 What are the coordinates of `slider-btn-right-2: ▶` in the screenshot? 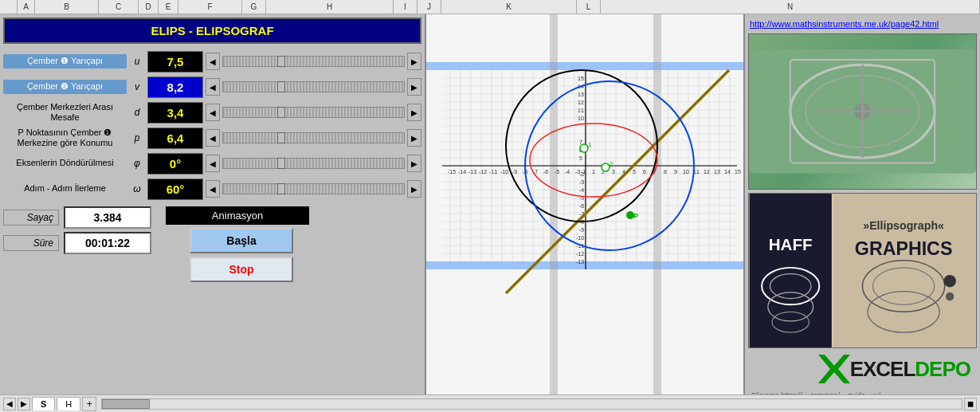 It's located at (414, 112).